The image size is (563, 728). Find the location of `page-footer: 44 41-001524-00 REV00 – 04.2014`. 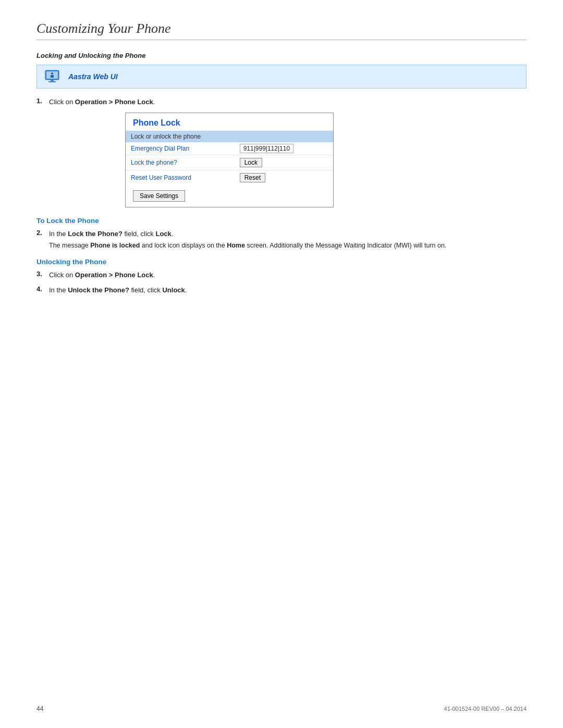

page-footer: 44 41-001524-00 REV00 – 04.2014 is located at coordinates (282, 709).